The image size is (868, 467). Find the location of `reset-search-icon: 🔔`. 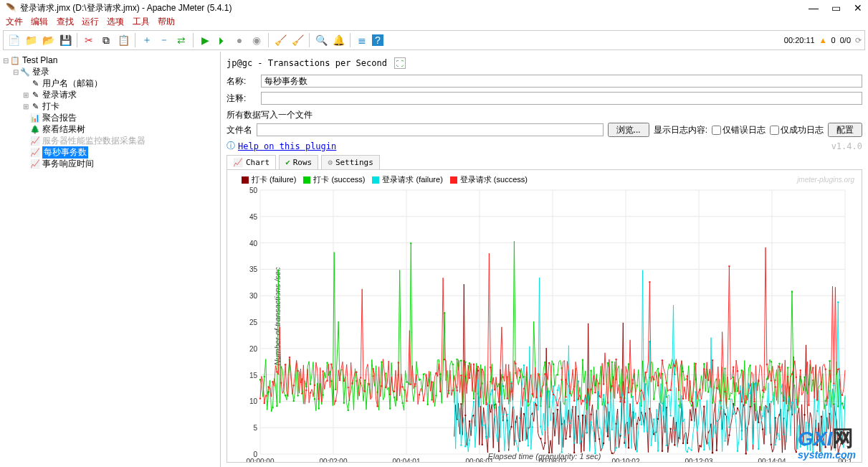

reset-search-icon: 🔔 is located at coordinates (338, 40).